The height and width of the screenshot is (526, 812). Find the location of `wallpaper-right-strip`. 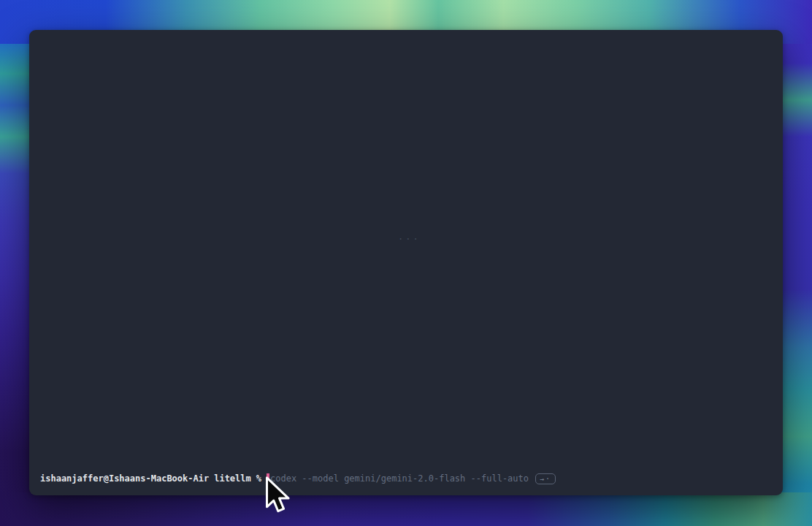

wallpaper-right-strip is located at coordinates (796, 263).